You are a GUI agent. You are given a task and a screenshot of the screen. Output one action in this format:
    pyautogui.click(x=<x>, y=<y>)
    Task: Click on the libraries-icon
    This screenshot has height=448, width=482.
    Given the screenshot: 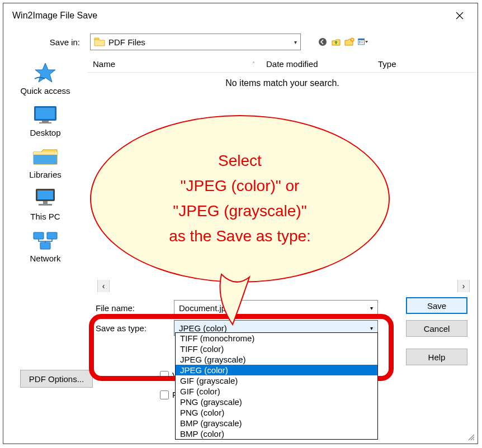 What is the action you would take?
    pyautogui.click(x=45, y=156)
    